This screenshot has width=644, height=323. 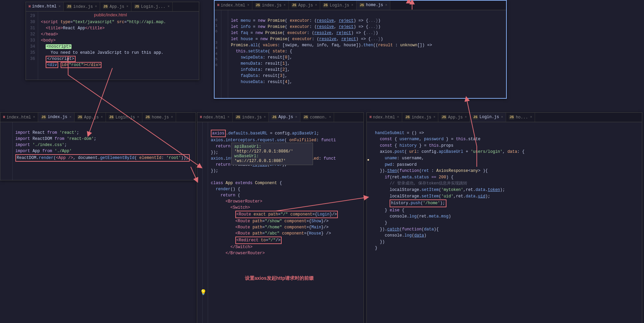 I want to click on tab-index-html-ml: H index.html ×, so click(x=19, y=117).